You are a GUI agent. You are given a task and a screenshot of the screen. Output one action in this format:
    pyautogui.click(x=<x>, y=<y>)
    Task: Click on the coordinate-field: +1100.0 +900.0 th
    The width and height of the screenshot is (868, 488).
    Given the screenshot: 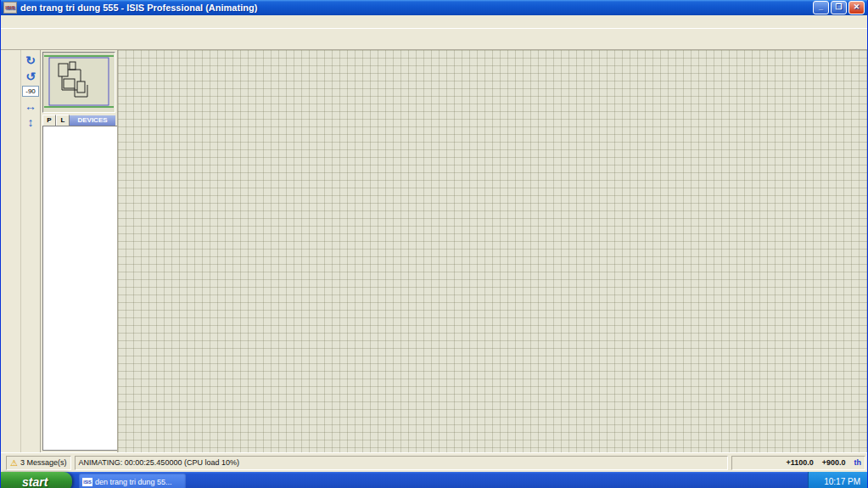 What is the action you would take?
    pyautogui.click(x=798, y=463)
    